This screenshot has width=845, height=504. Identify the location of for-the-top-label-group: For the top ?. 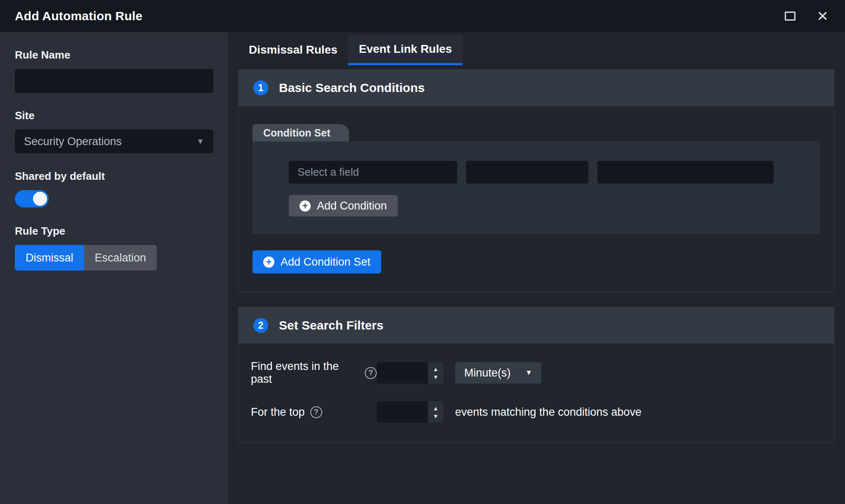
(314, 412).